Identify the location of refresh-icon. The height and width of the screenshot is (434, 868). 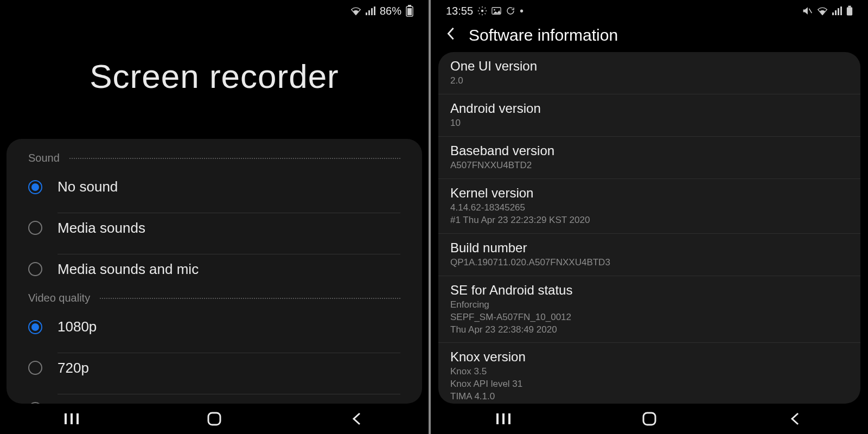
(510, 11).